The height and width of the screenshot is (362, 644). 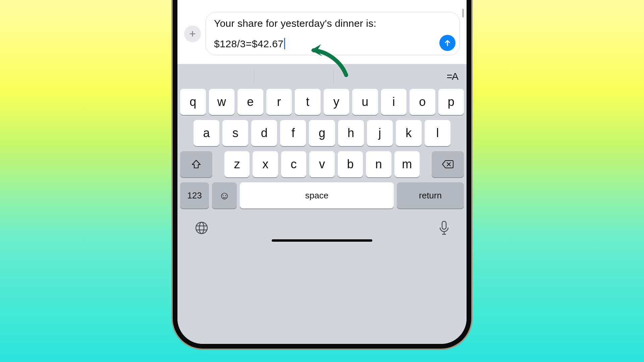 What do you see at coordinates (394, 102) in the screenshot?
I see `key-i: i` at bounding box center [394, 102].